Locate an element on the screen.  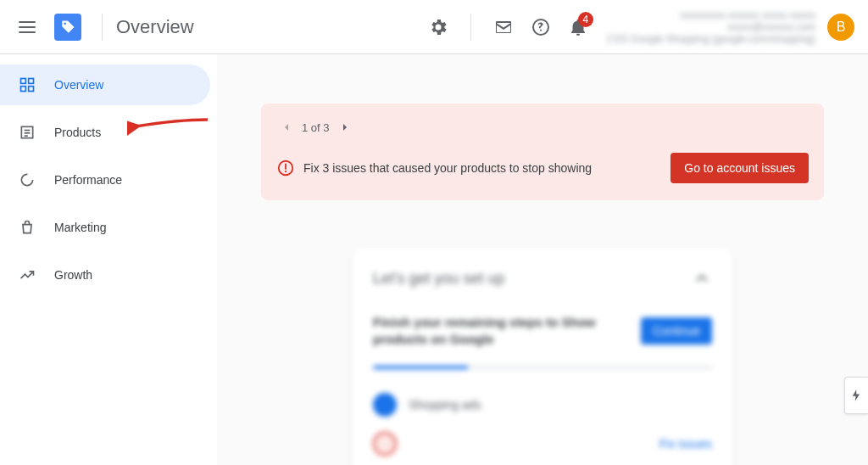
nav-item-products: Products is located at coordinates (105, 132).